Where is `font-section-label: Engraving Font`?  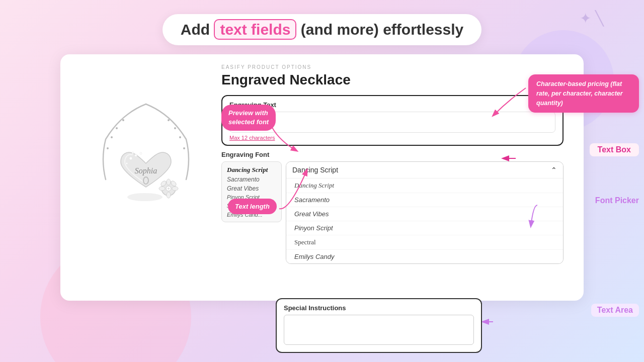
font-section-label: Engraving Font is located at coordinates (392, 155).